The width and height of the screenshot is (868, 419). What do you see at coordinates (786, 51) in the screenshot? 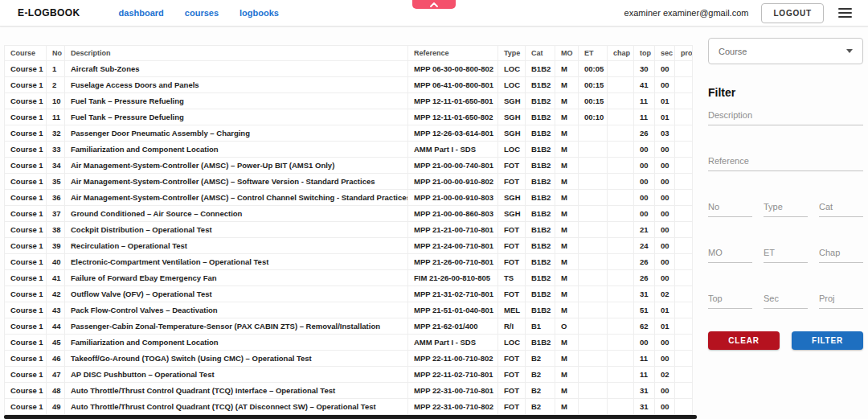
I see `course-select: Course` at bounding box center [786, 51].